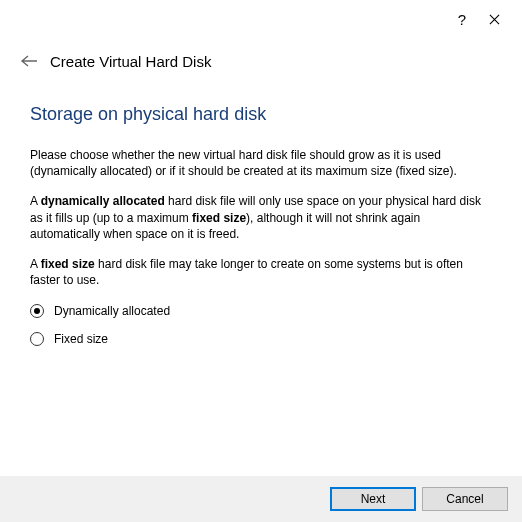 Image resolution: width=522 pixels, height=522 pixels. What do you see at coordinates (261, 311) in the screenshot?
I see `radio-dynamically-allocated: Dynamically allocated` at bounding box center [261, 311].